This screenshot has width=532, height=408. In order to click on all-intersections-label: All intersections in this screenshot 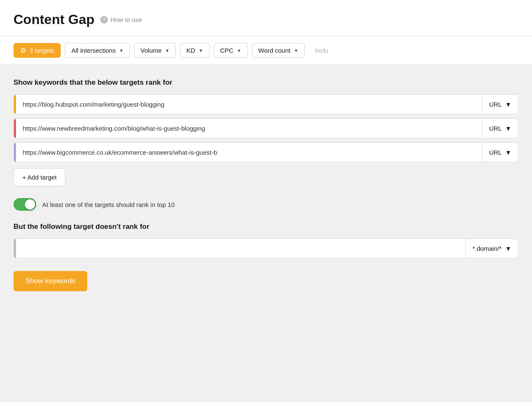, I will do `click(94, 51)`.